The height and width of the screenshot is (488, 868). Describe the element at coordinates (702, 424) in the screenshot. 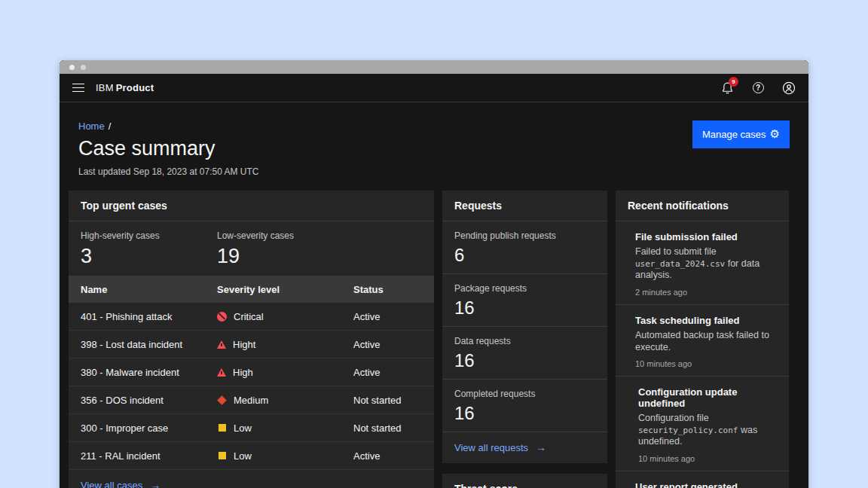

I see `notification-item: Configuration update undefined Configura…` at that location.